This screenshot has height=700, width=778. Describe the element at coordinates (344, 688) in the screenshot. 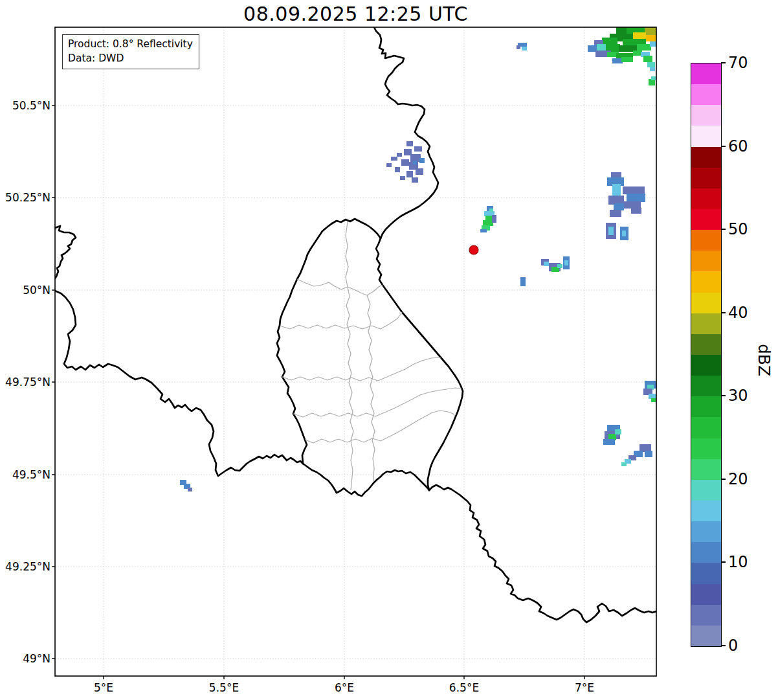

I see `x-tick-label: 6°E` at that location.